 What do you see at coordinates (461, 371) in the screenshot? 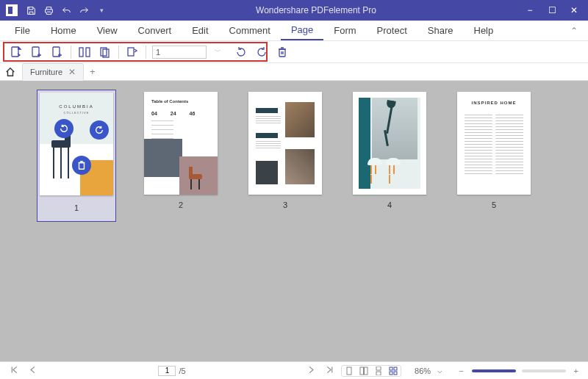
I see `zoom-out-icon: −` at bounding box center [461, 371].